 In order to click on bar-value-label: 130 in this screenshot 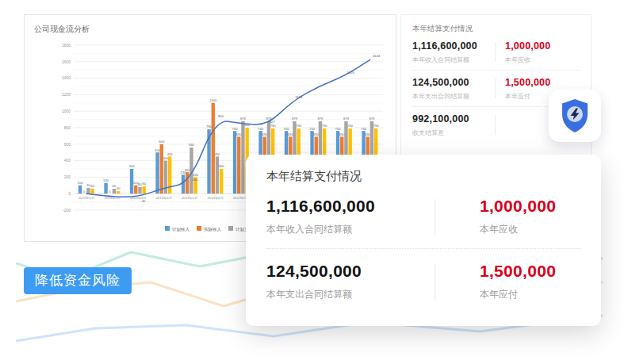, I will do `click(106, 181)`.